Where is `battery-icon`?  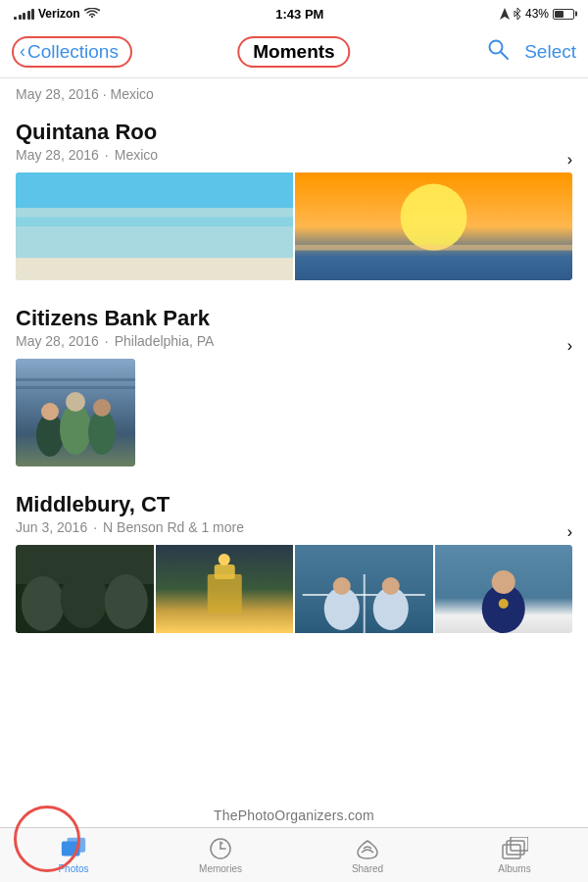
battery-icon is located at coordinates (564, 14).